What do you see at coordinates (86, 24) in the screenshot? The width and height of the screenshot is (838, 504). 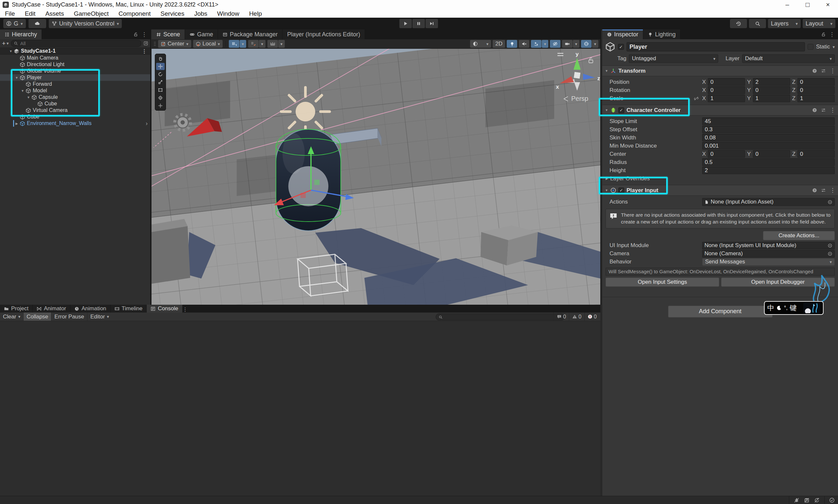 I see `version-control-button: Unity Version Control ▾` at bounding box center [86, 24].